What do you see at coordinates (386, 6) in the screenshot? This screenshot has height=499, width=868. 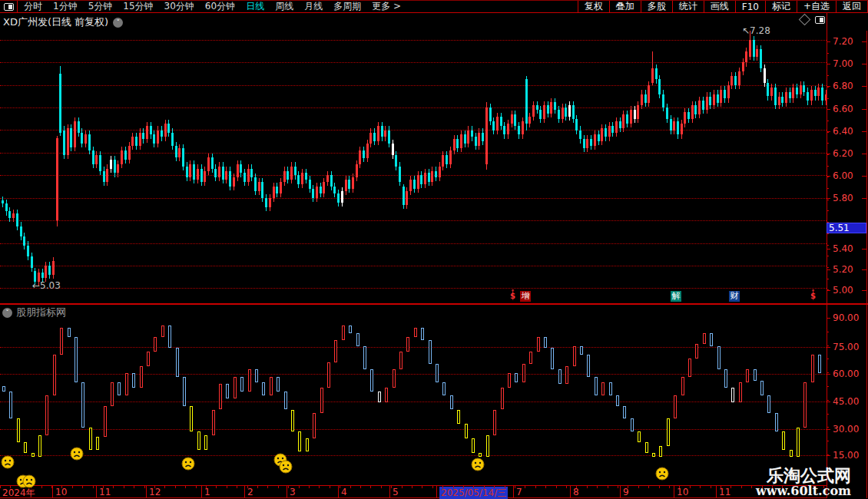 I see `period-tab-11: 更多 >` at bounding box center [386, 6].